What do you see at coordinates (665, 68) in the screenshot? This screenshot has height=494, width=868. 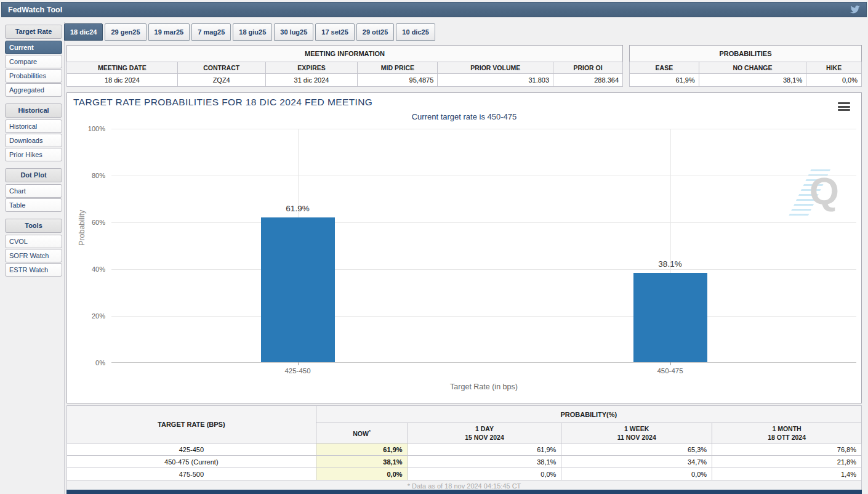 I see `col-ease: EASE` at bounding box center [665, 68].